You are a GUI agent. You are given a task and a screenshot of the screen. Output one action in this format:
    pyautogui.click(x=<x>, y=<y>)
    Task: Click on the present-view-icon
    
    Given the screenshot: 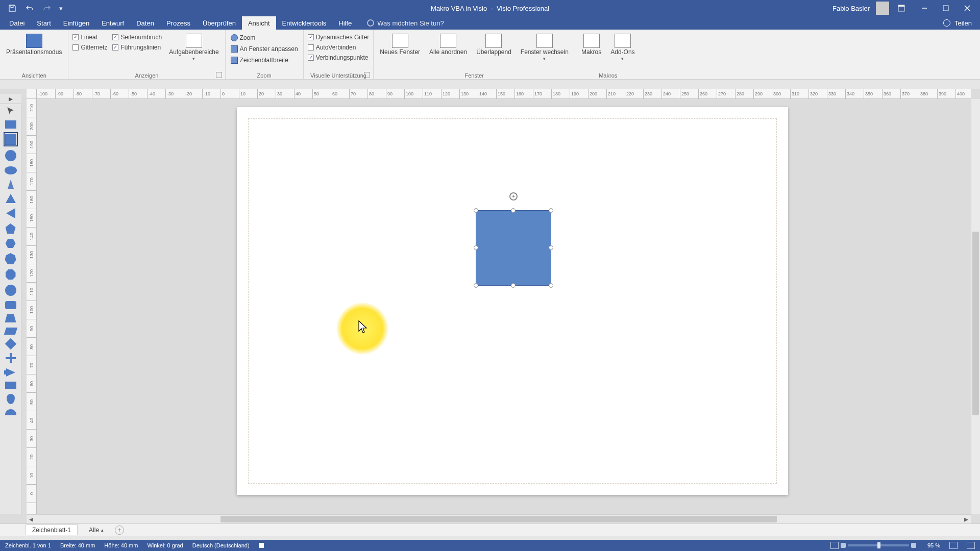 What is the action you would take?
    pyautogui.click(x=835, y=545)
    